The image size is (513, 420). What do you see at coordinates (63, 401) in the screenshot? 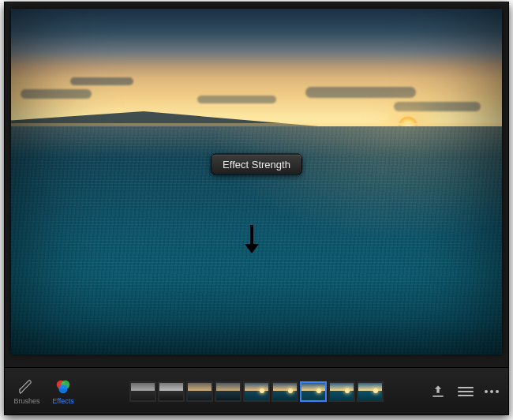
I see `tab-effects-label: Effects` at bounding box center [63, 401].